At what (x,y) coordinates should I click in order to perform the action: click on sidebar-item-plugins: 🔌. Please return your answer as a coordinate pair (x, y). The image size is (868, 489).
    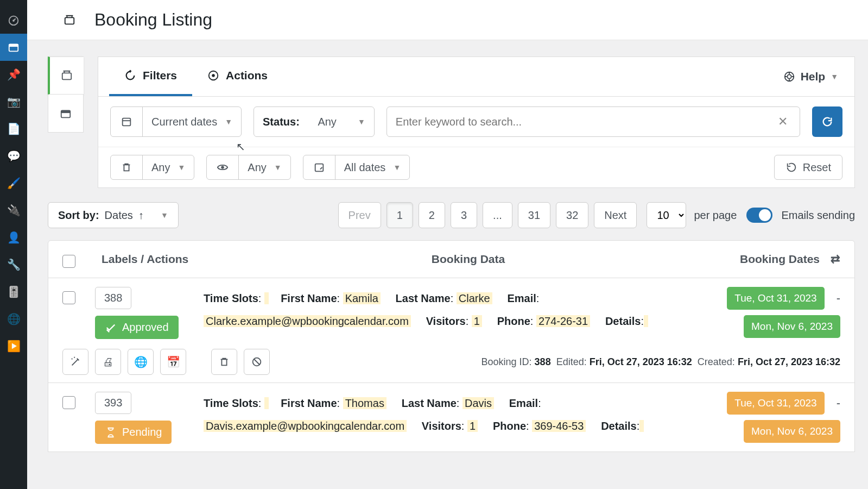
    Looking at the image, I should click on (14, 210).